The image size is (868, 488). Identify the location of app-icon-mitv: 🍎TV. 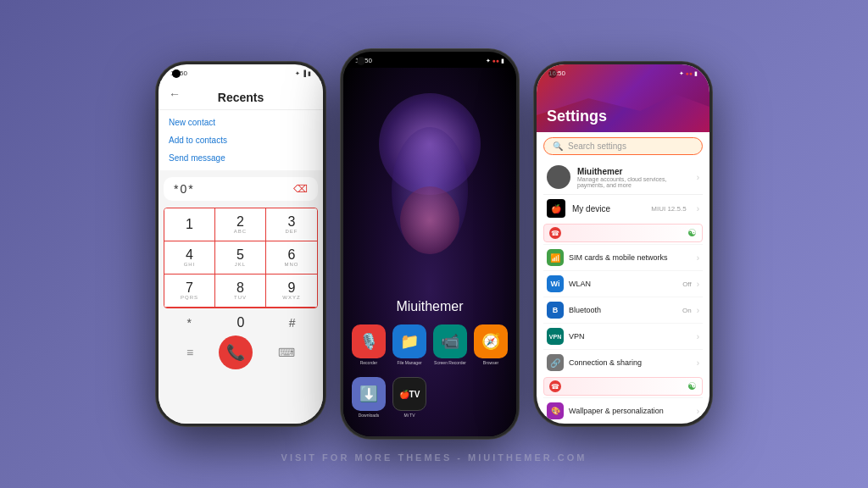
(409, 394).